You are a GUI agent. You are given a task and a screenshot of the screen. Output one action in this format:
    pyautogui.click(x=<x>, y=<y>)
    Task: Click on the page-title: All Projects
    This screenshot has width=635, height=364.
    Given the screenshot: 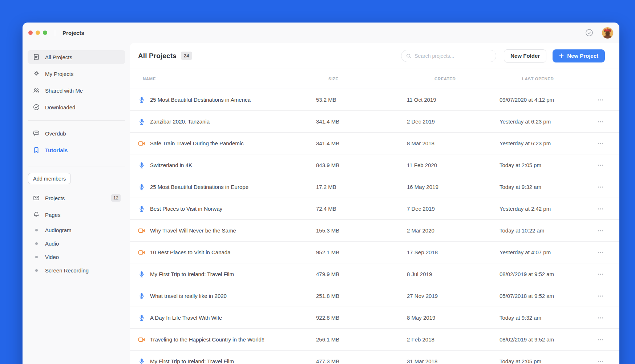 What is the action you would take?
    pyautogui.click(x=157, y=56)
    